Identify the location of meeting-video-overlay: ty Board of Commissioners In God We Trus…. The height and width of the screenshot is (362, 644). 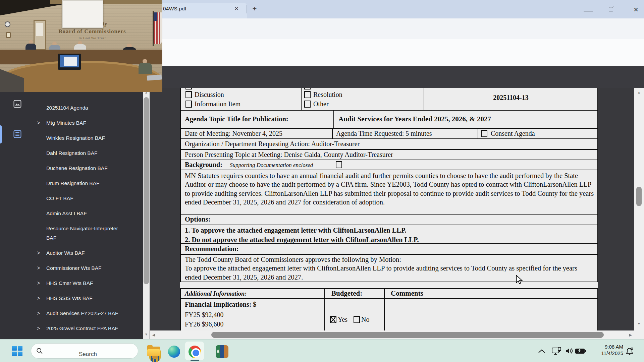
(81, 46).